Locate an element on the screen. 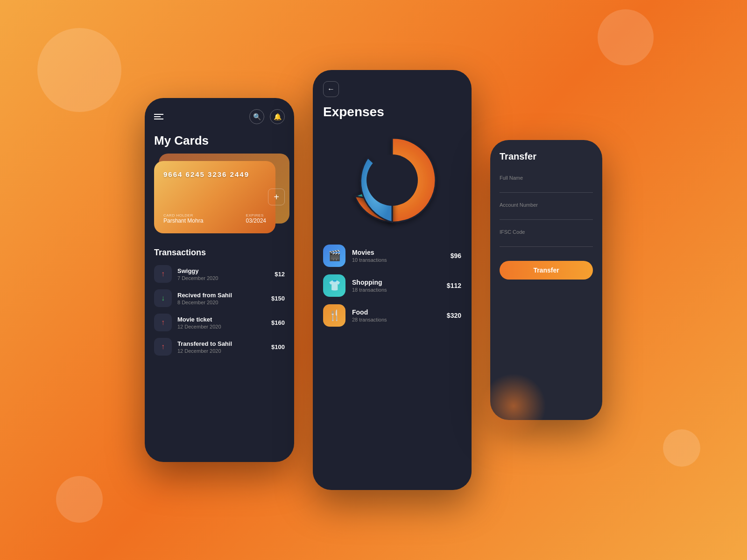  transaction-amount: $150 is located at coordinates (278, 299).